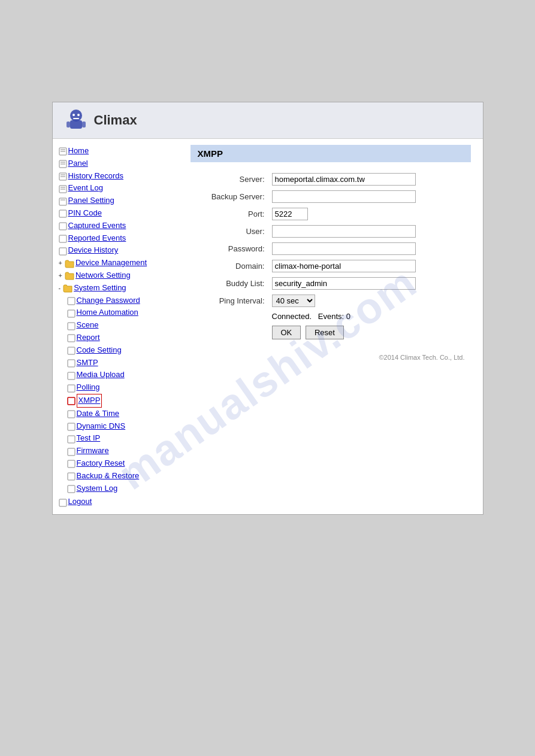 Image resolution: width=535 pixels, height=756 pixels. What do you see at coordinates (97, 238) in the screenshot?
I see `sidebar-link-reported-events: Reported Events` at bounding box center [97, 238].